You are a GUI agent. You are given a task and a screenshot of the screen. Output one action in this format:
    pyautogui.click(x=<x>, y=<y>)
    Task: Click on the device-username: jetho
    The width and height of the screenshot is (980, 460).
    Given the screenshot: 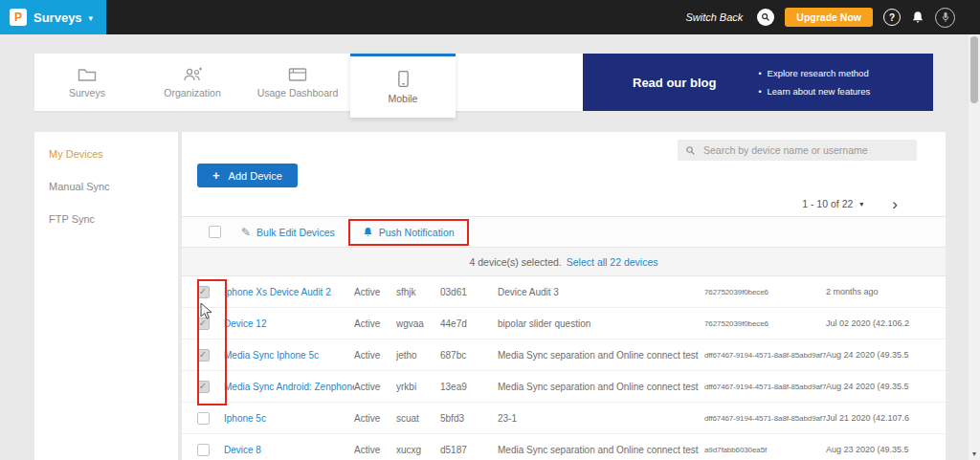 What is the action you would take?
    pyautogui.click(x=418, y=356)
    